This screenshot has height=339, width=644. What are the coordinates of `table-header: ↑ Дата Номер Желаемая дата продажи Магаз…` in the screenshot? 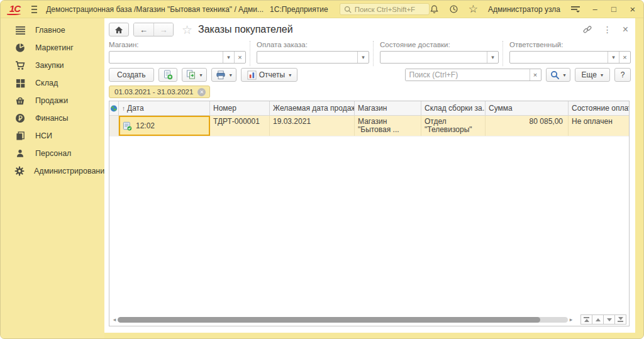 It's located at (369, 108).